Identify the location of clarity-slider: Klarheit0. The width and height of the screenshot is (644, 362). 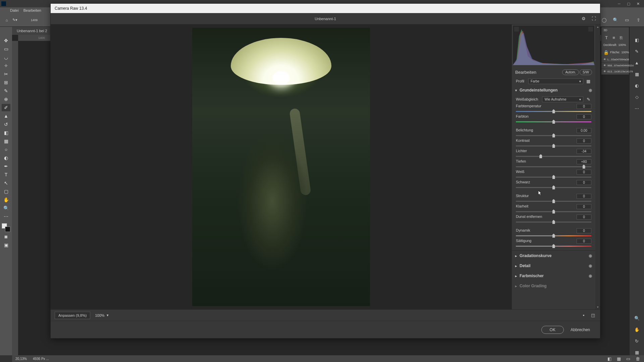
(553, 208).